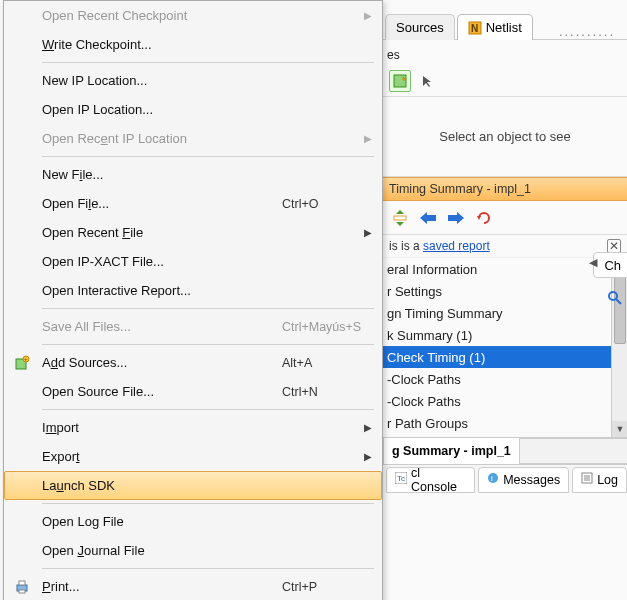 Image resolution: width=627 pixels, height=600 pixels. I want to click on menu-new-ip-location: New IP Location..., so click(193, 80).